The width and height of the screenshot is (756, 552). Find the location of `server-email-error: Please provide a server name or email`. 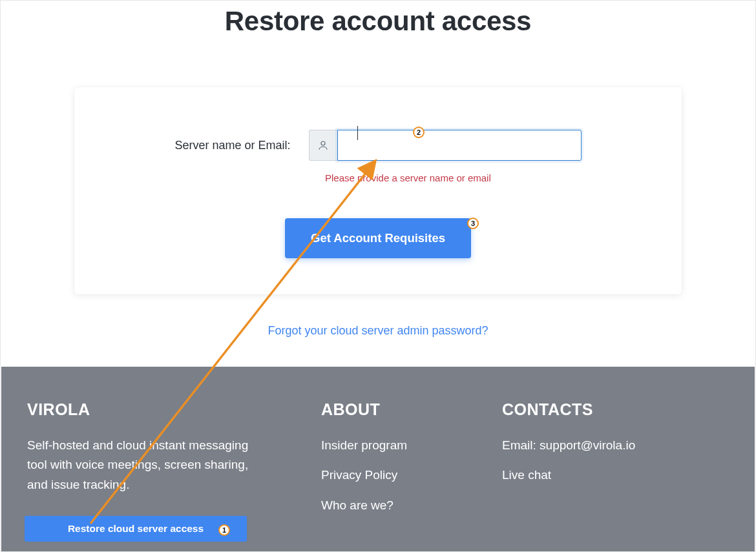

server-email-error: Please provide a server name or email is located at coordinates (468, 178).